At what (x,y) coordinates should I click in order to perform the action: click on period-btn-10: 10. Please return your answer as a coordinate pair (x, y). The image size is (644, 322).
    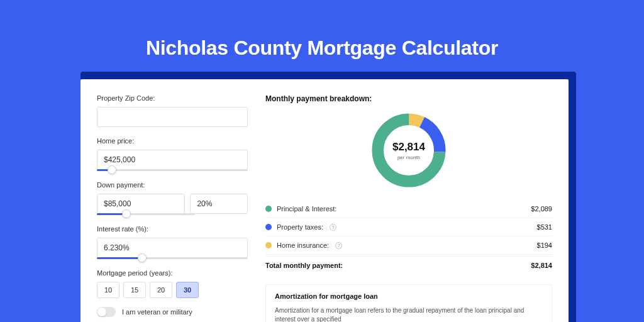
    Looking at the image, I should click on (108, 290).